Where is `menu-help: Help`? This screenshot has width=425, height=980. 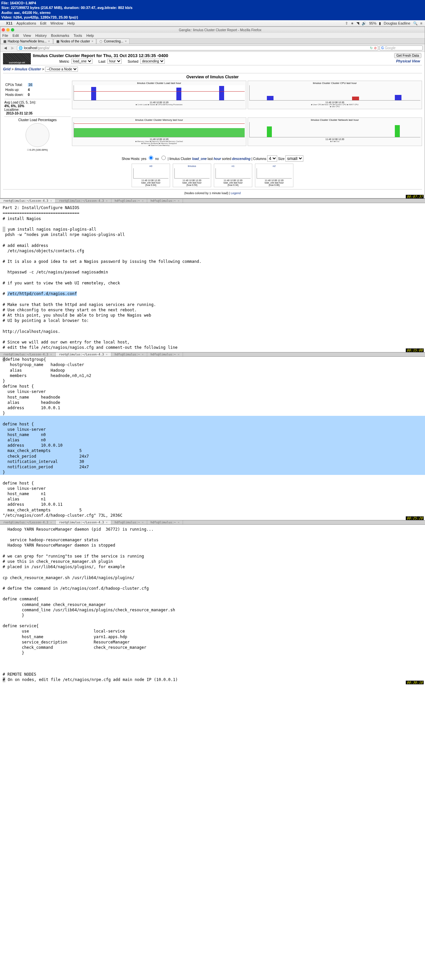 menu-help: Help is located at coordinates (71, 23).